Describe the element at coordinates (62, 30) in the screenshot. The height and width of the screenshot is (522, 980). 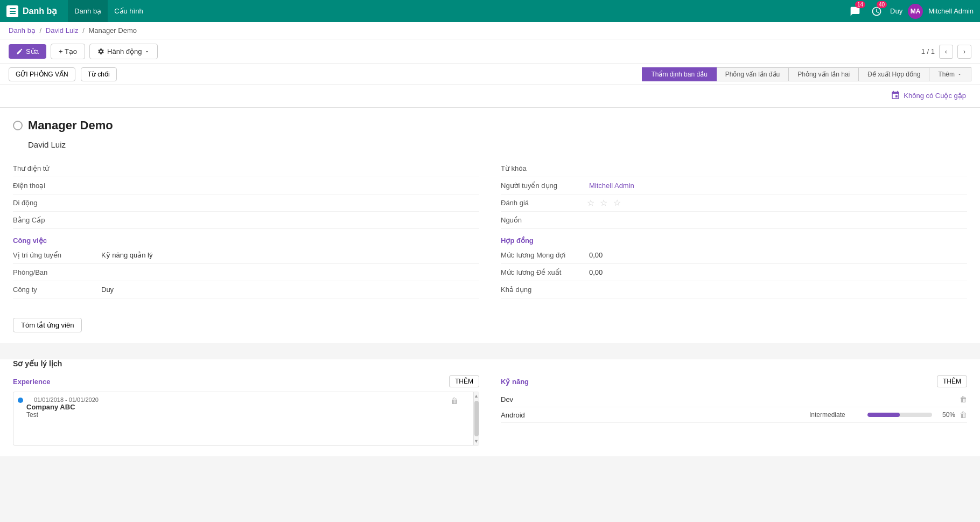
I see `breadcrumb-david: David Luiz` at that location.